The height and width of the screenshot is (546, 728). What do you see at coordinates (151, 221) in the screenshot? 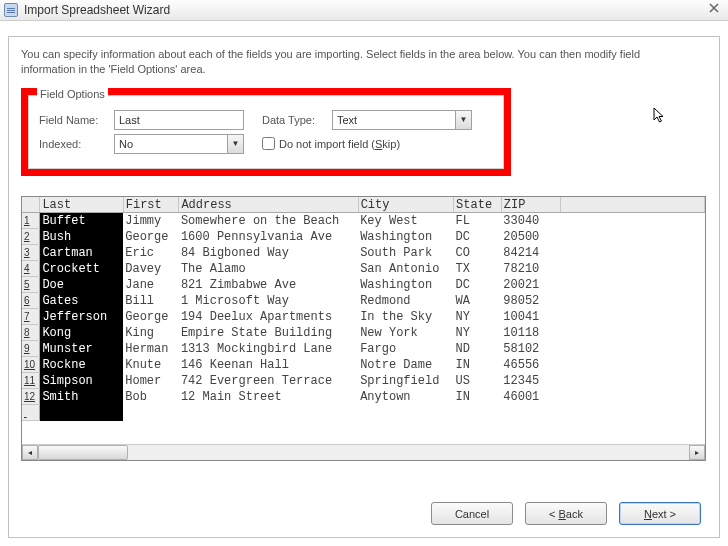
I see `cell: Jimmy` at bounding box center [151, 221].